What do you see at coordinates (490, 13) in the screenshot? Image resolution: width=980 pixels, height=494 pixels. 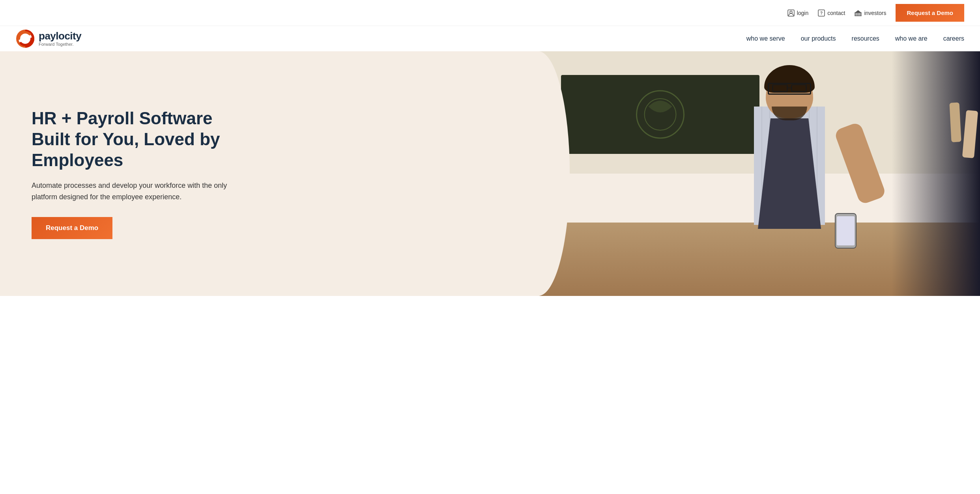 I see `top-bar: login ? contact i` at bounding box center [490, 13].